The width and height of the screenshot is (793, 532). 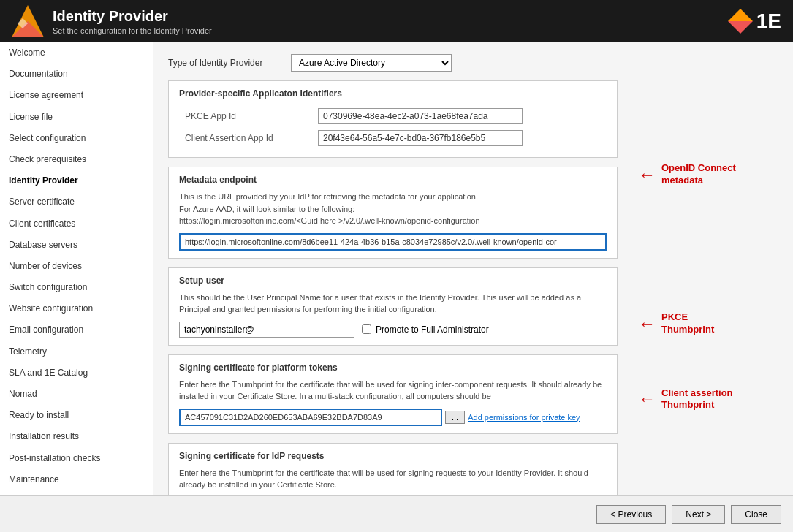 I want to click on signing-cert-idp-title: Signing certificate for IdP requests, so click(x=393, y=456).